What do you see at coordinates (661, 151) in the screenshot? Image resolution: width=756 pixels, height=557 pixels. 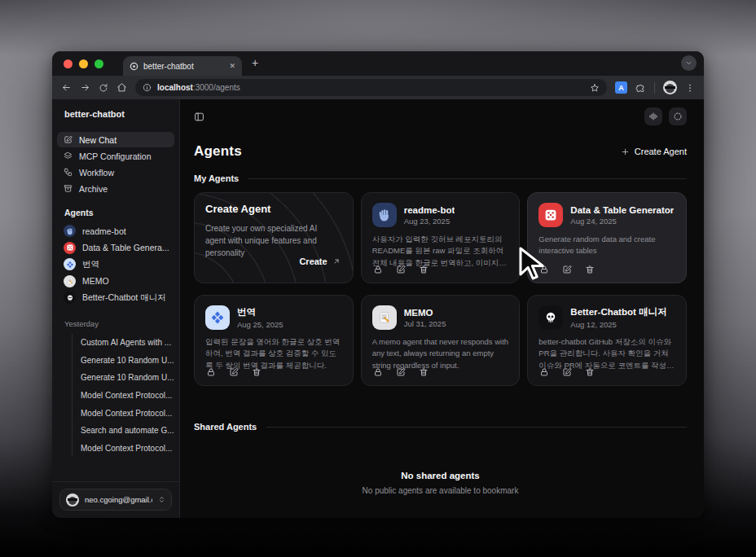 I see `create-agent-label: Create Agent` at bounding box center [661, 151].